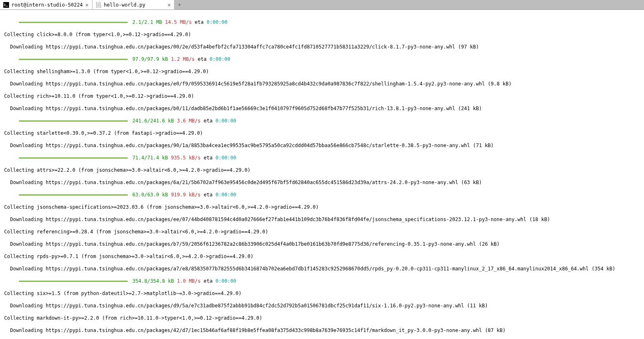  I want to click on tab-bar: root@intern-studio-50224 × hello-world.p…, so click(322, 5).